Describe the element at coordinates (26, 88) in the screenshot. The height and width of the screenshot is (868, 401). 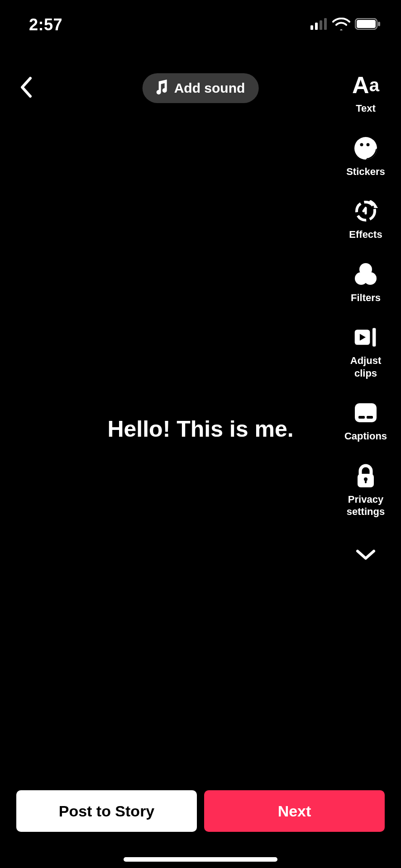
I see `chevron-left-icon` at that location.